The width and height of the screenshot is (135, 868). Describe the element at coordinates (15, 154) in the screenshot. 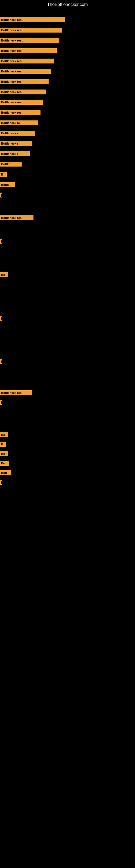

I see `bar-item: Bottleneck e` at that location.